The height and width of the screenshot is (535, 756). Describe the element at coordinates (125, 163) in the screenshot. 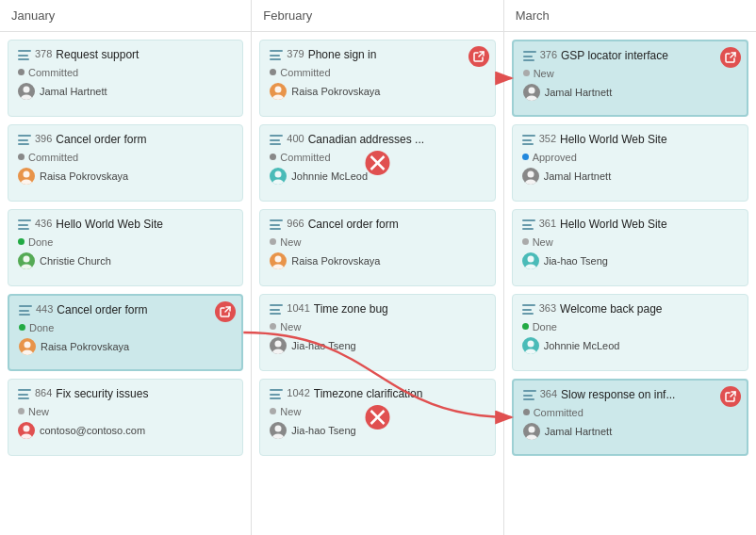

I see `card-396: 396 Cancel order form Committed Raisa Po…` at that location.